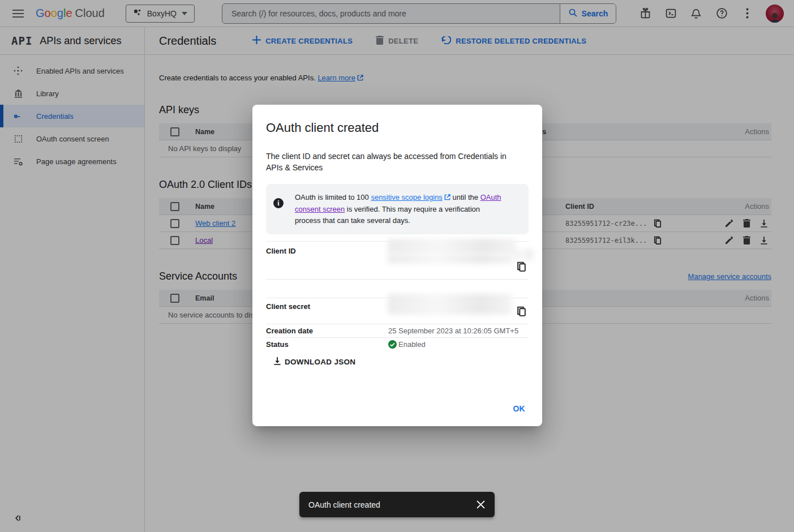 The width and height of the screenshot is (794, 532). I want to click on creation-date-label: Creation date, so click(327, 331).